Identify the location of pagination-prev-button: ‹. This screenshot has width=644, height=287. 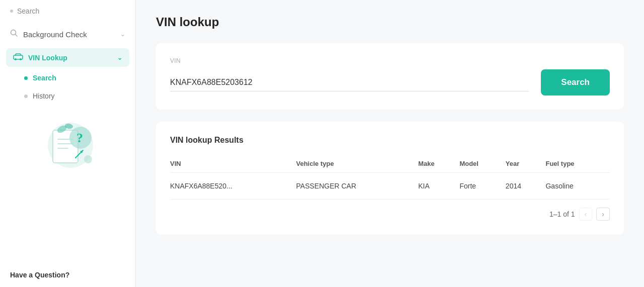
(586, 214).